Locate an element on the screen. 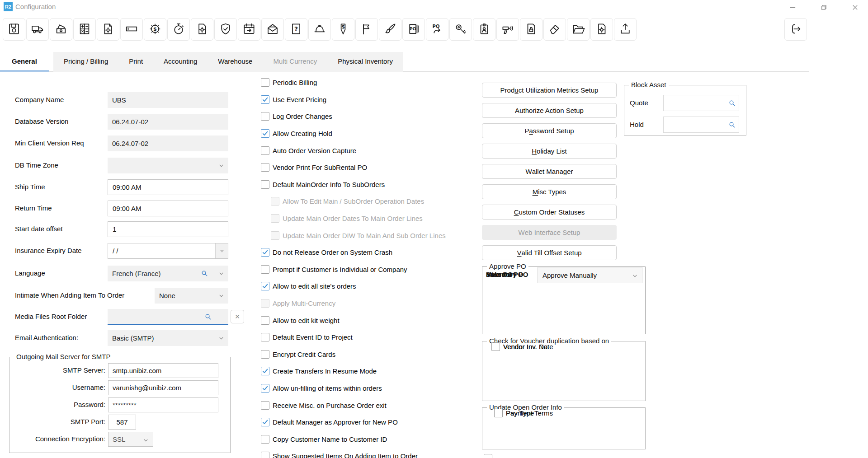  clear-media-root-button: ✕ is located at coordinates (237, 317).